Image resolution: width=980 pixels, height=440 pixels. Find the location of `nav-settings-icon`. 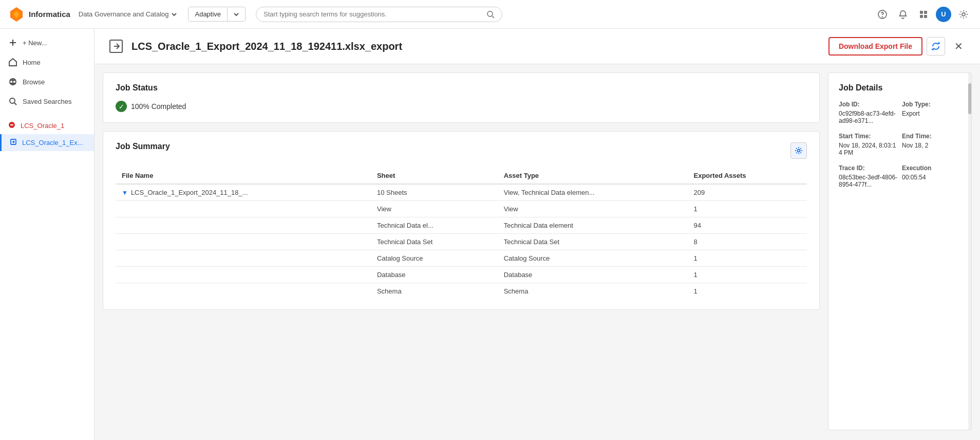

nav-settings-icon is located at coordinates (964, 14).